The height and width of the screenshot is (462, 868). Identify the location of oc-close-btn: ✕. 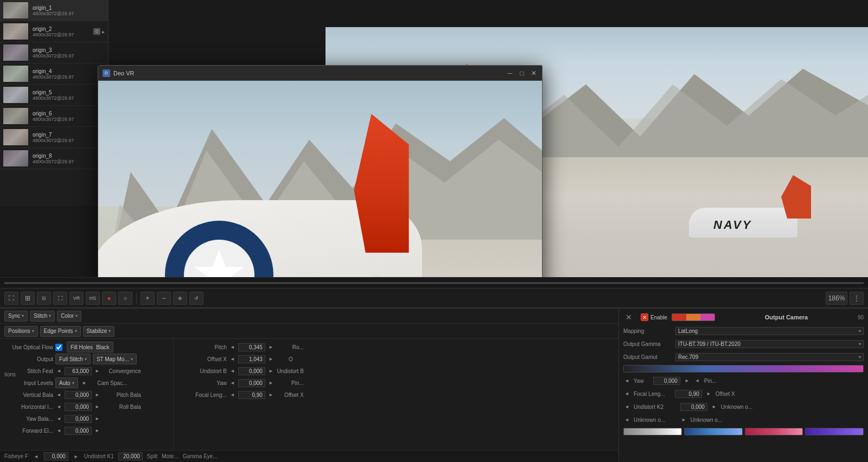
(629, 317).